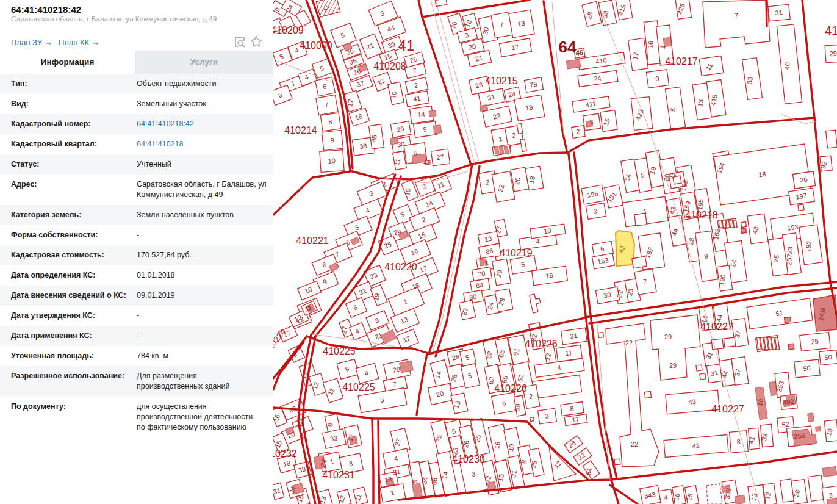 The height and width of the screenshot is (504, 837). Describe the element at coordinates (789, 402) in the screenshot. I see `svg-text: 492` at that location.